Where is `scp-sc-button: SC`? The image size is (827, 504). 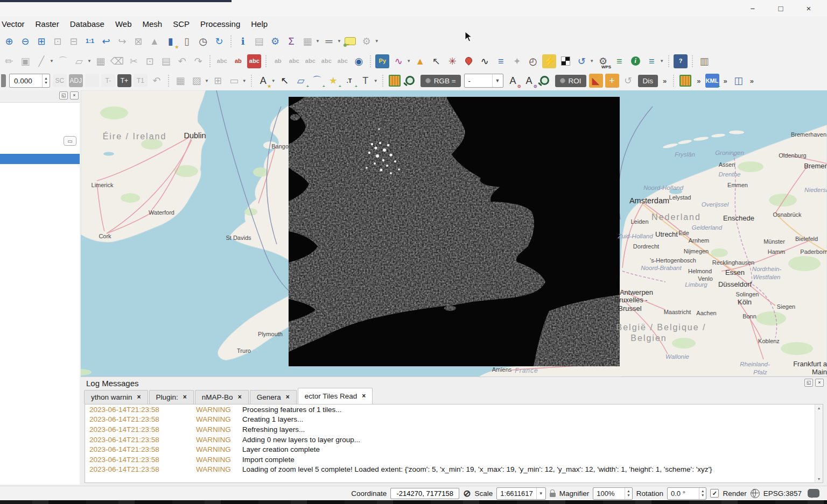
scp-sc-button: SC is located at coordinates (60, 81).